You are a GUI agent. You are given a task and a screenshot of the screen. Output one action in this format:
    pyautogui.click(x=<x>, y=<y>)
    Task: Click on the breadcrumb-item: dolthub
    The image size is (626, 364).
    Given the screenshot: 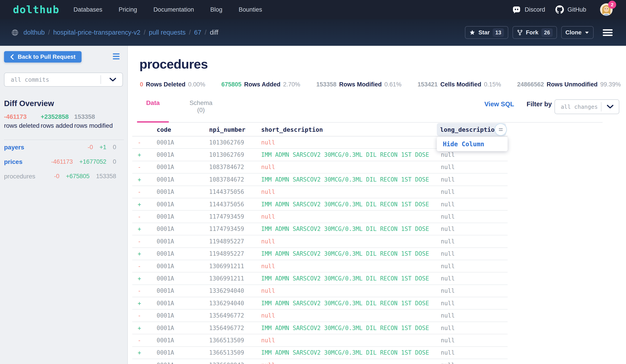 What is the action you would take?
    pyautogui.click(x=34, y=33)
    